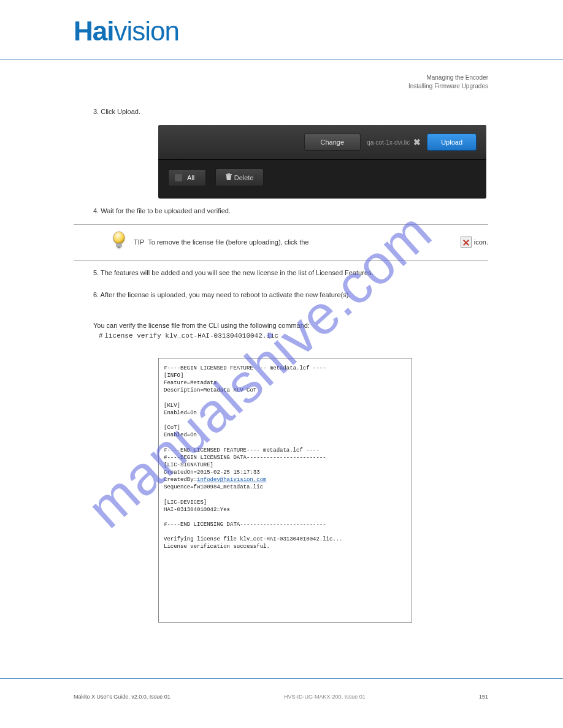 This screenshot has width=563, height=728. Describe the element at coordinates (417, 142) in the screenshot. I see `clear-file-icon: ✖` at that location.